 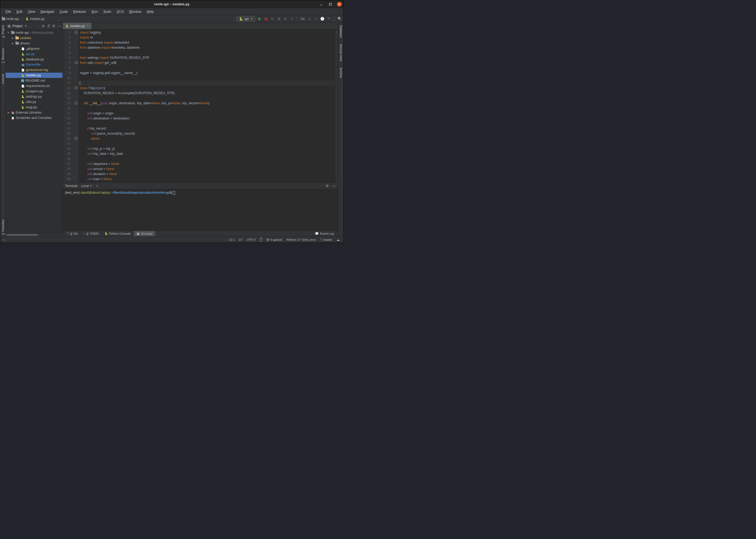 What do you see at coordinates (326, 240) in the screenshot?
I see `status-git-branch: ᛘmaster` at bounding box center [326, 240].